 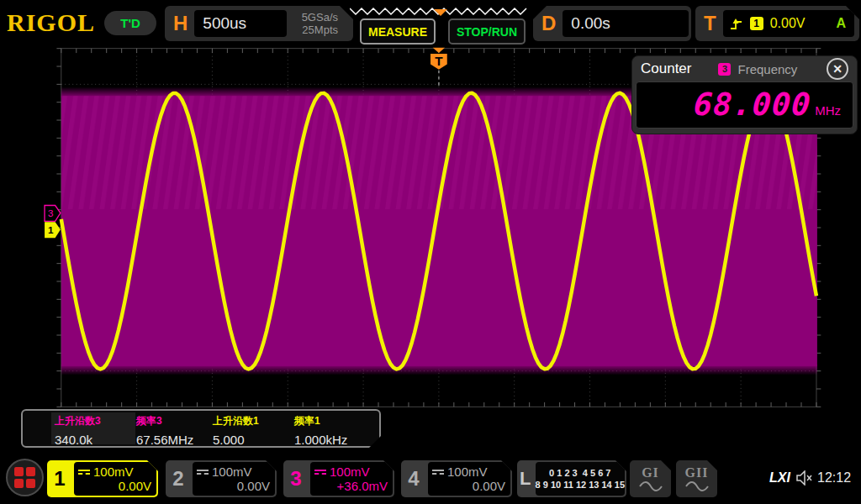 What do you see at coordinates (782, 69) in the screenshot?
I see `counter-mode-label: Frequency` at bounding box center [782, 69].